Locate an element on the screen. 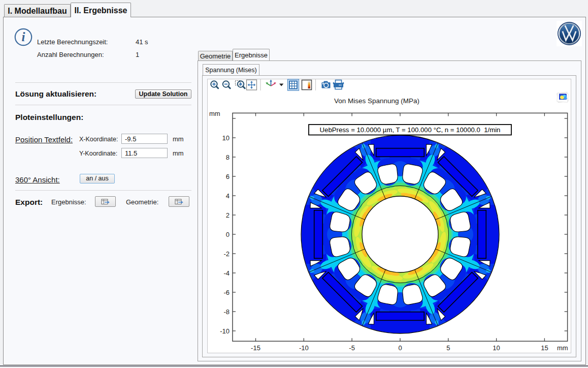  svg-text: Von Mises Spannung (MPa) is located at coordinates (377, 101).